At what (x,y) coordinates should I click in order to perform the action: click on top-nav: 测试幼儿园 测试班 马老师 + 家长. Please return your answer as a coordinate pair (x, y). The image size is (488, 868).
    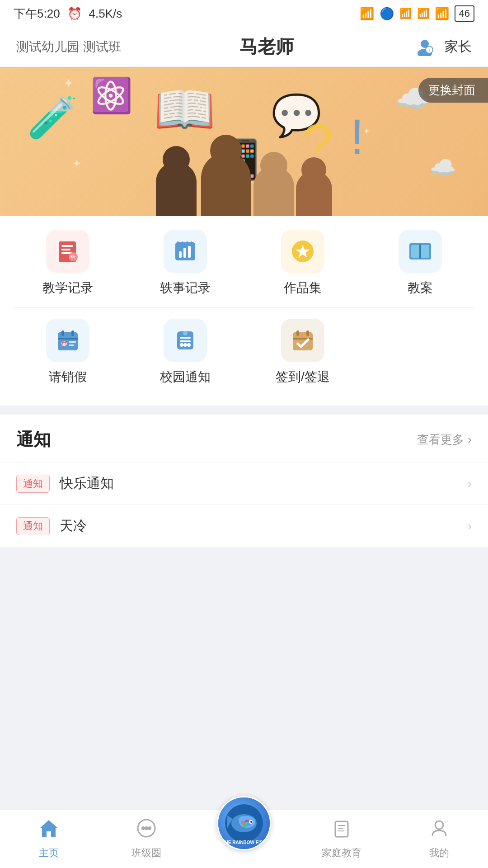
    Looking at the image, I should click on (244, 47).